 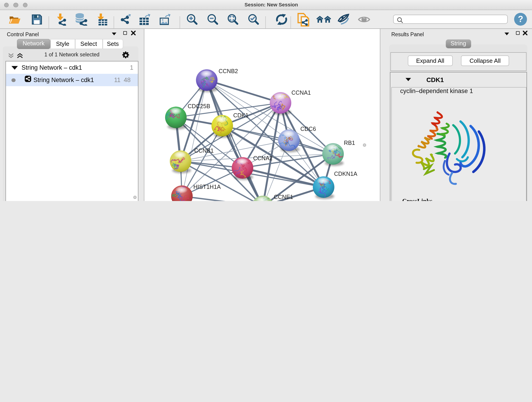 What do you see at coordinates (228, 71) in the screenshot?
I see `svg-text: CCNB2` at bounding box center [228, 71].